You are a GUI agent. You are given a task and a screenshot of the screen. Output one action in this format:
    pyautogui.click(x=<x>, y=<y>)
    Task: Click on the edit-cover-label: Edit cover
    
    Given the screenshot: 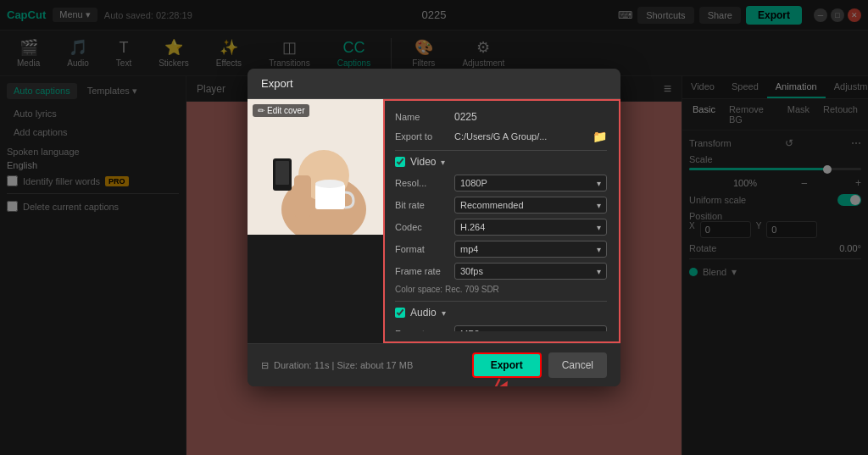 What is the action you would take?
    pyautogui.click(x=286, y=110)
    